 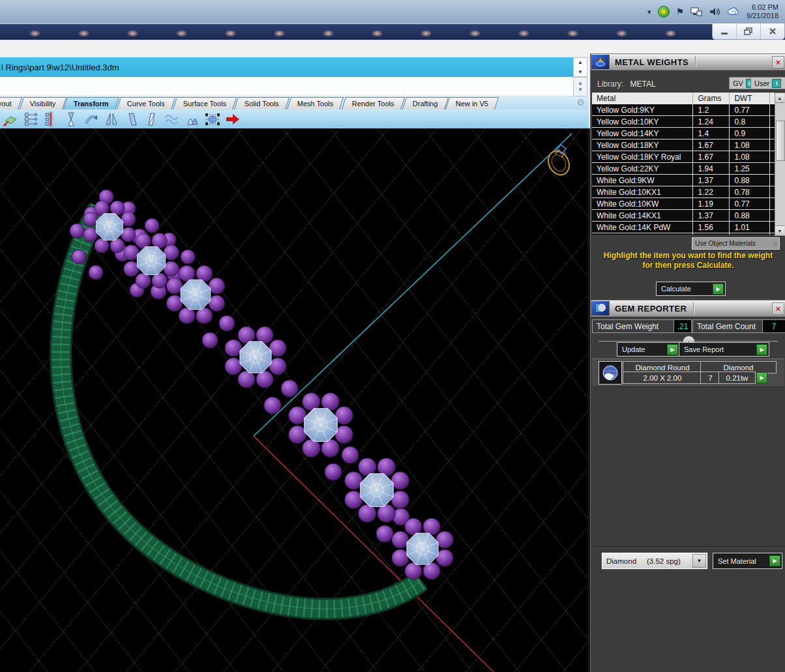 I want to click on network-tray-icon, so click(x=696, y=12).